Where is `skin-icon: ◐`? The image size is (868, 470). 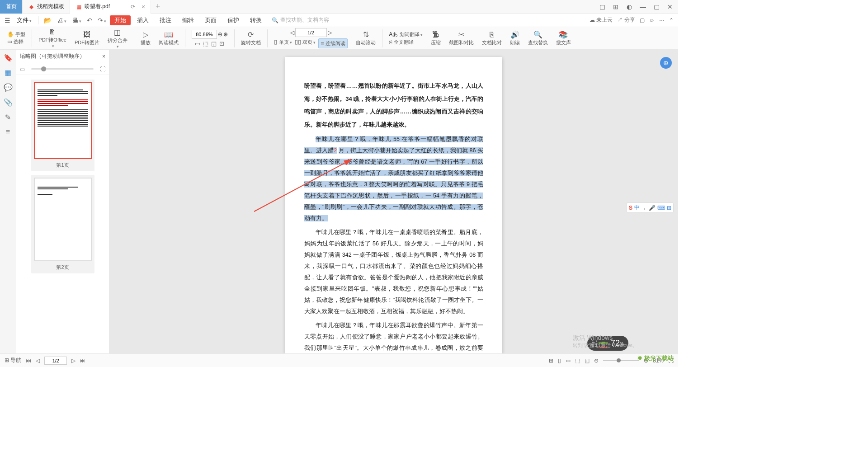
skin-icon: ◐ is located at coordinates (629, 7).